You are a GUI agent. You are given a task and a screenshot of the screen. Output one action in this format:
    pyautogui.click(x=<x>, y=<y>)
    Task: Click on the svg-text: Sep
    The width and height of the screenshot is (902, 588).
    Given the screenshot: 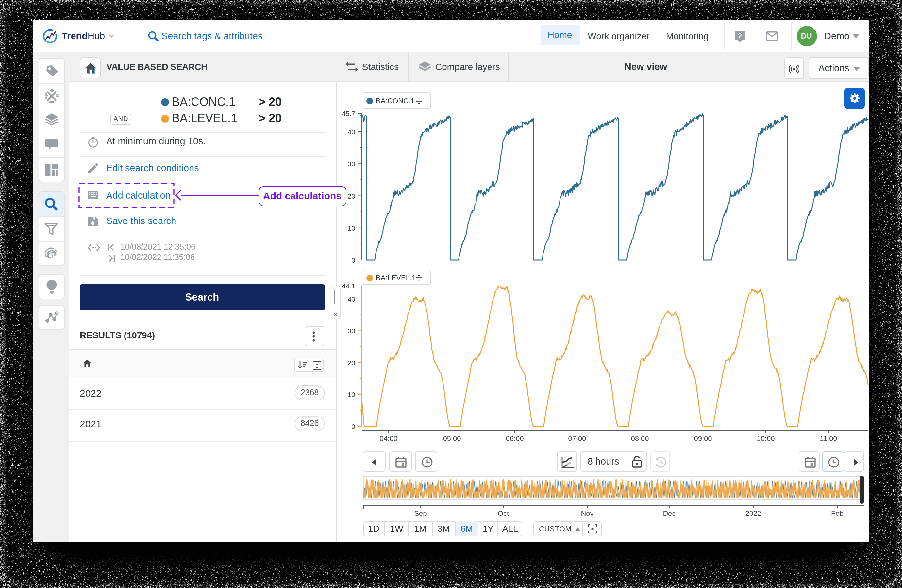 What is the action you would take?
    pyautogui.click(x=420, y=513)
    